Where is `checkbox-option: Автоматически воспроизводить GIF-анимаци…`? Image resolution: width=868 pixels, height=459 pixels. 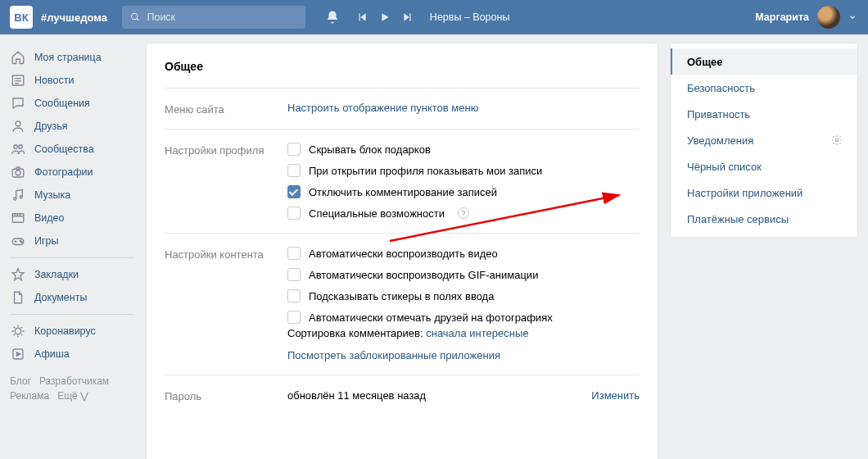
checkbox-option: Автоматически воспроизводить GIF-анимаци… is located at coordinates (463, 275).